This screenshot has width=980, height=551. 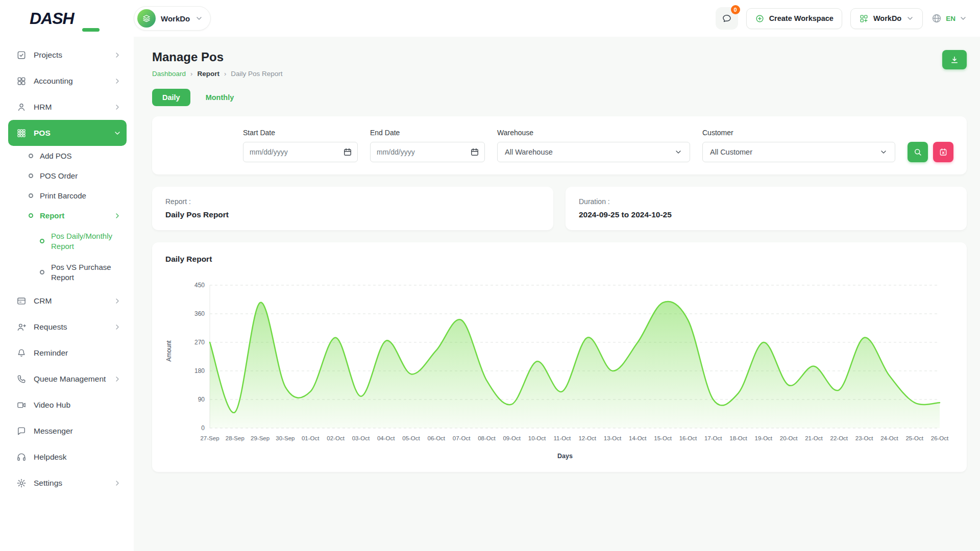 I want to click on breadcrumb-current: Daily Pos Report, so click(x=256, y=73).